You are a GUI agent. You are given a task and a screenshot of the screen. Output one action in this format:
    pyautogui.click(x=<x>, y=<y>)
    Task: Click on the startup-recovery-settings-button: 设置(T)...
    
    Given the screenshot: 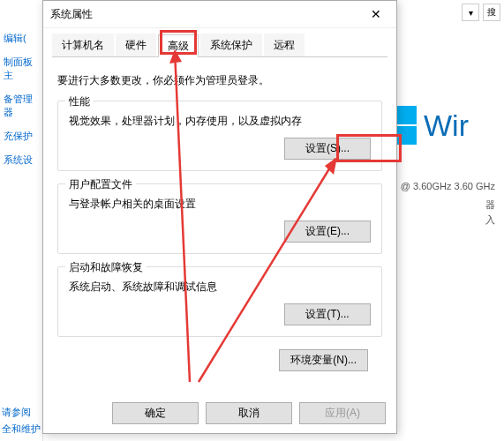 What is the action you would take?
    pyautogui.click(x=327, y=314)
    